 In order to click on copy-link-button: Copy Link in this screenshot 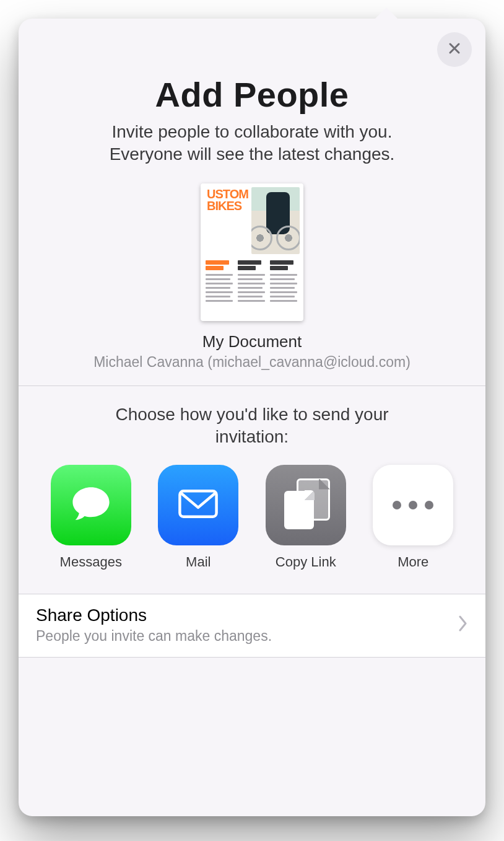, I will do `click(306, 517)`.